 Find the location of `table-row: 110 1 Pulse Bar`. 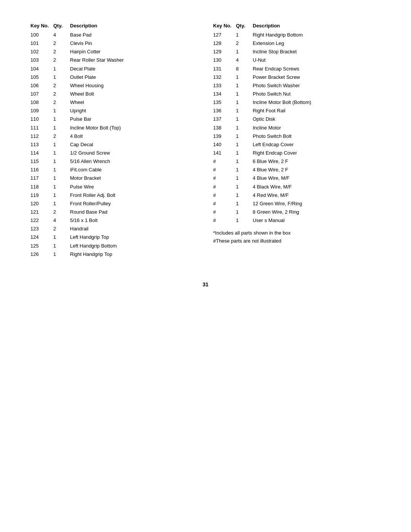

table-row: 110 1 Pulse Bar is located at coordinates (114, 119).